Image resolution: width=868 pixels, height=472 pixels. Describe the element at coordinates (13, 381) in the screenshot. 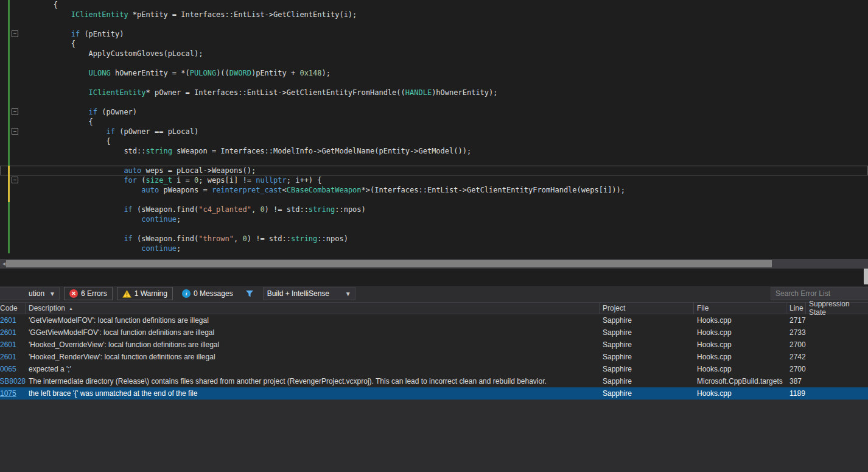

I see `cell-code: MSB8028` at that location.